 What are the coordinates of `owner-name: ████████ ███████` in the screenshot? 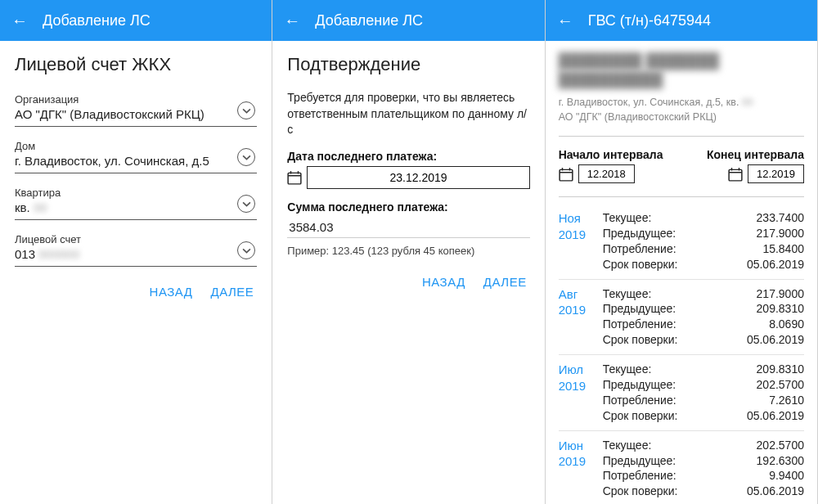 It's located at (681, 61).